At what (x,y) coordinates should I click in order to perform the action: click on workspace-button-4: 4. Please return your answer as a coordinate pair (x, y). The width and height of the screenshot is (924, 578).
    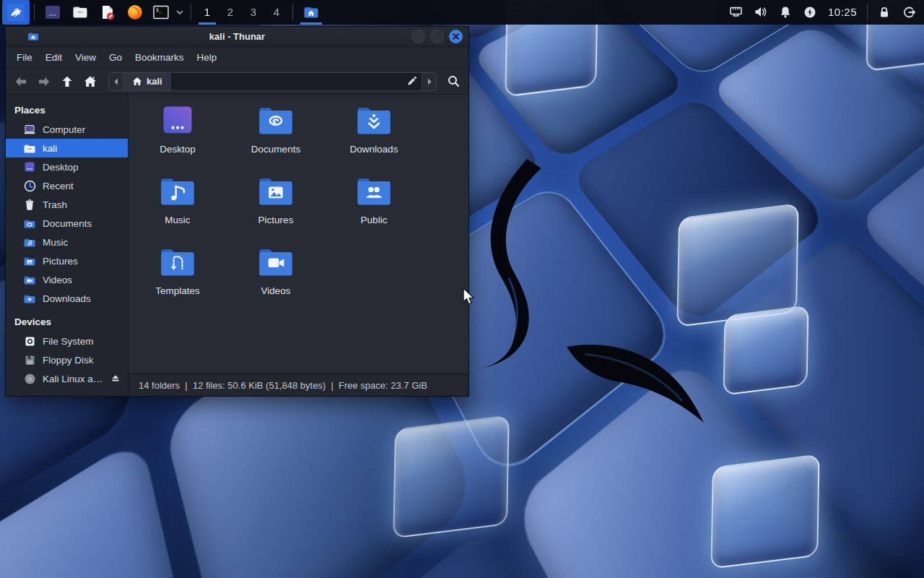
    Looking at the image, I should click on (276, 12).